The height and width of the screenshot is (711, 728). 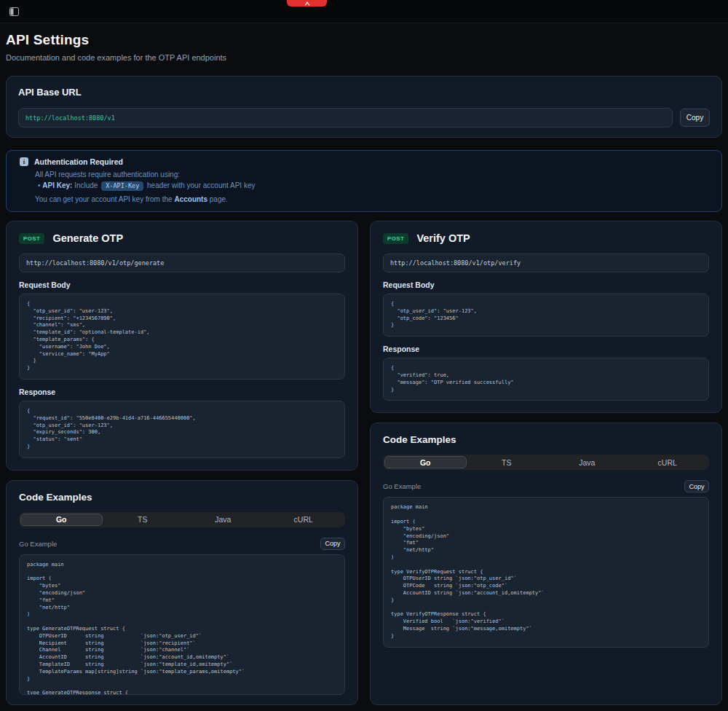 What do you see at coordinates (87, 238) in the screenshot?
I see `endpoint-title: Generate OTP` at bounding box center [87, 238].